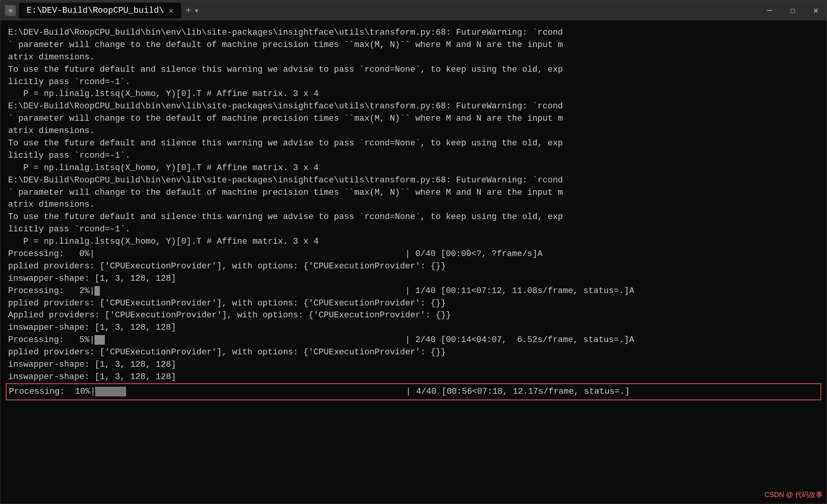 Image resolution: width=827 pixels, height=504 pixels. I want to click on highlighted-processing-row: Processing: 10%|██████ | 4/40 [00:56<07:…, so click(413, 392).